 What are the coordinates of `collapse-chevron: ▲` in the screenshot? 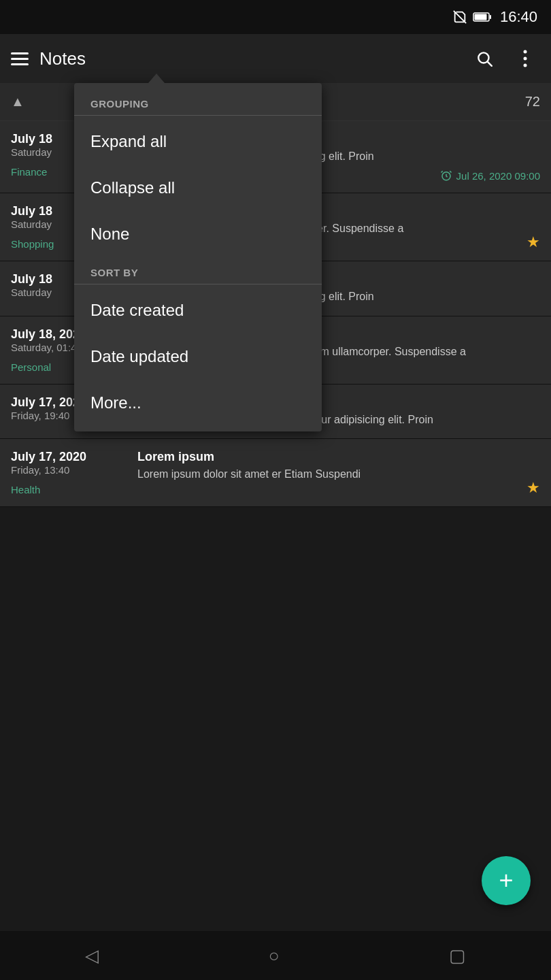 It's located at (18, 102).